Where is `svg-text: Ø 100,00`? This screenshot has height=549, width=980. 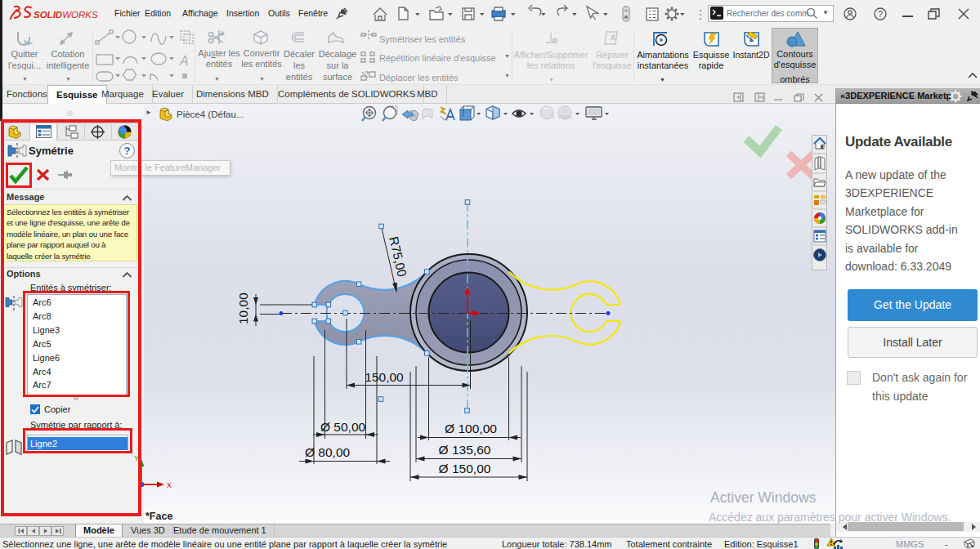
svg-text: Ø 100,00 is located at coordinates (471, 428).